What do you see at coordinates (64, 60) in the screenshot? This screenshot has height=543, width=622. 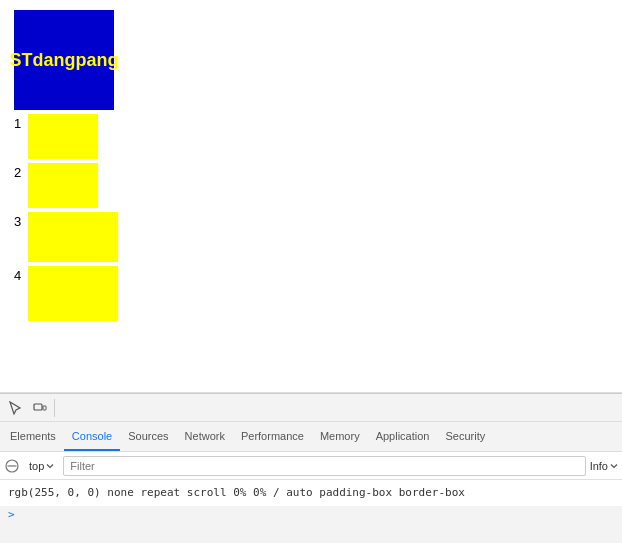 I see `blue-box-label: STdangpang` at bounding box center [64, 60].